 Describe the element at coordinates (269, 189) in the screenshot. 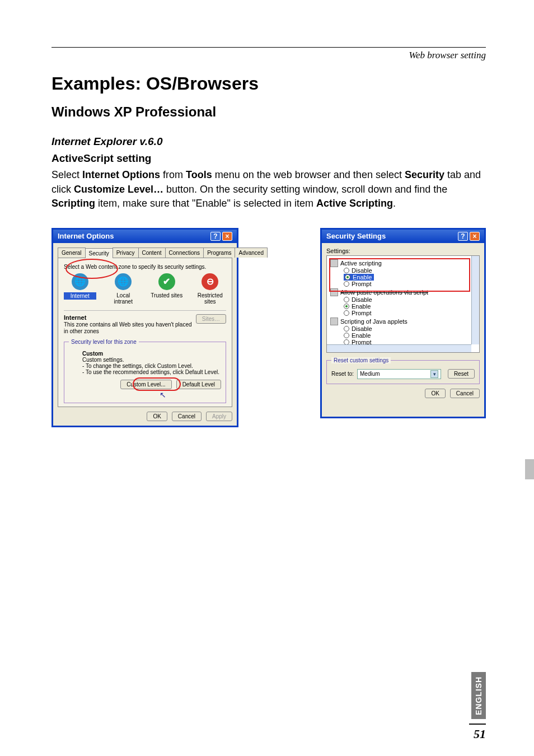

I see `instruction-paragraph: Select Internet Options from Tools menu …` at that location.